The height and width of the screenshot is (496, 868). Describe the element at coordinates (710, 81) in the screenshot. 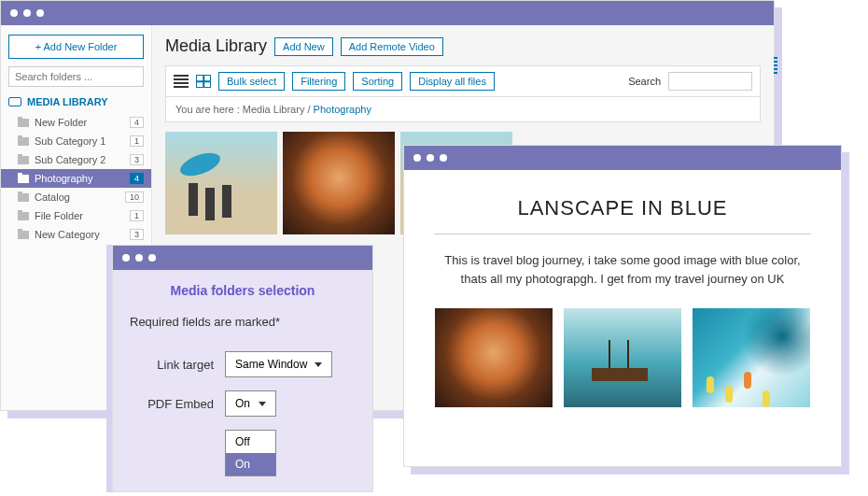

I see `search-input` at that location.